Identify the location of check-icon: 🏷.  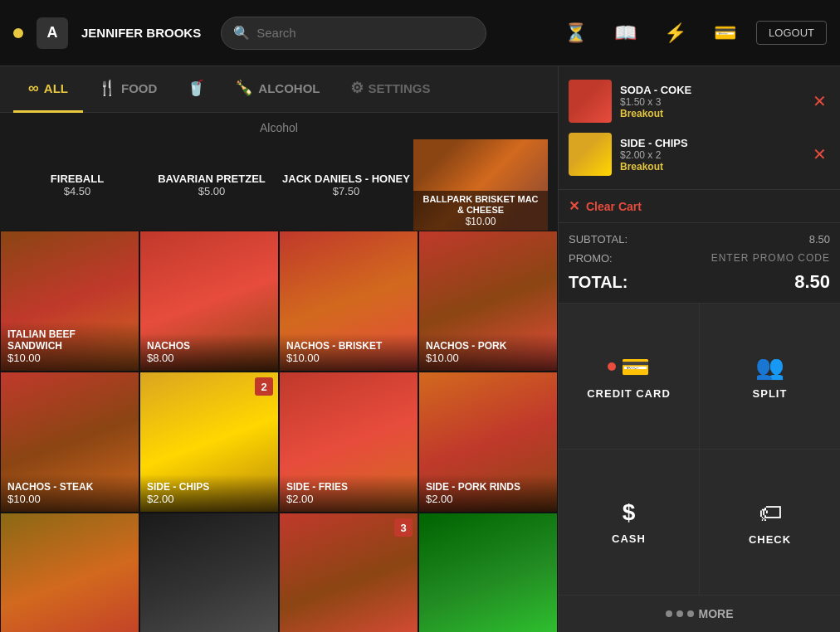
(770, 513).